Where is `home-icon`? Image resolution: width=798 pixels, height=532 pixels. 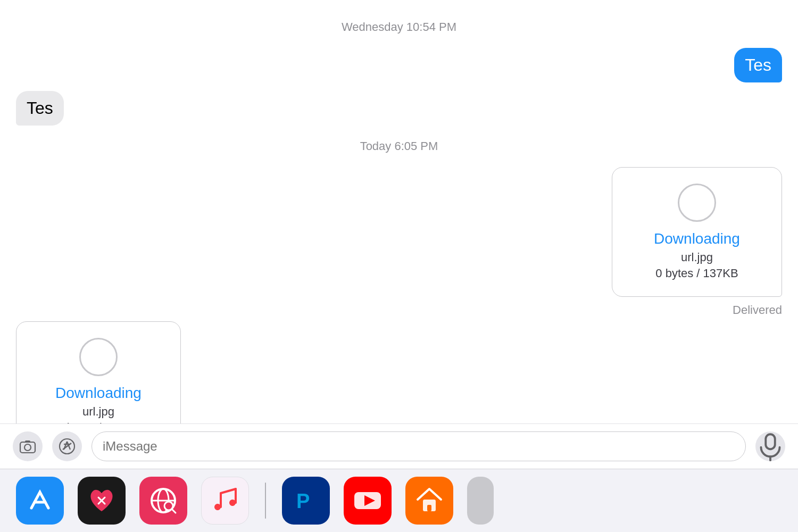
home-icon is located at coordinates (429, 501).